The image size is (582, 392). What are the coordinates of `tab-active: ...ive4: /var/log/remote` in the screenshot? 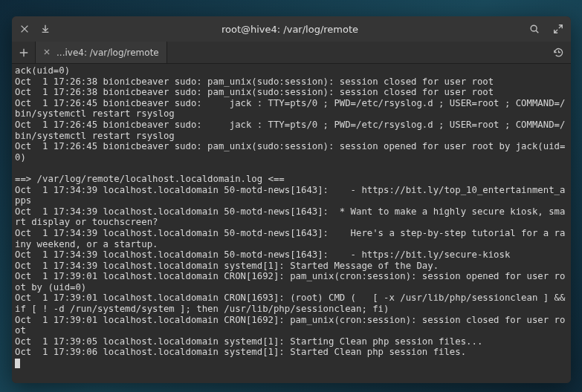 It's located at (101, 52).